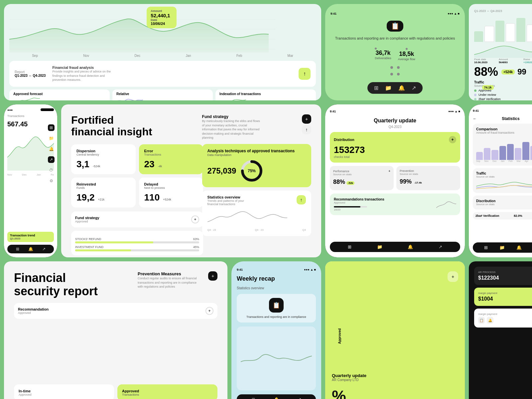 This screenshot has width=532, height=399. What do you see at coordinates (380, 247) in the screenshot?
I see `qnav-folder-icon: 📁` at bounding box center [380, 247].